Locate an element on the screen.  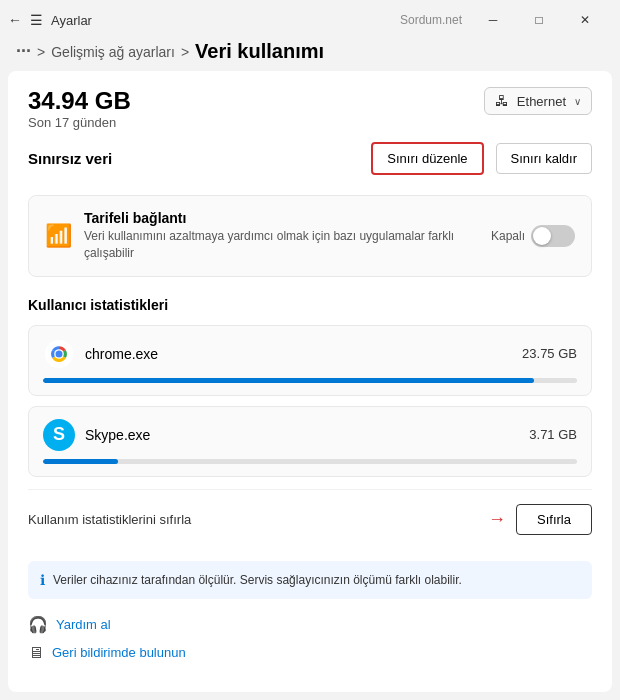
top-section: 34.94 GB Son 17 günden 🖧 Ethernet ∨ is located at coordinates (310, 108).